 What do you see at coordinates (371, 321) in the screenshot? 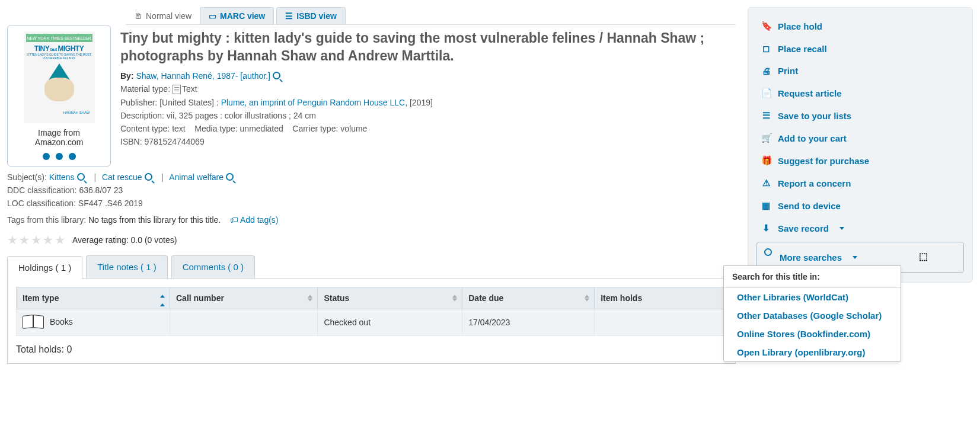
I see `holdings-panel: Item type Call number Status` at bounding box center [371, 321].